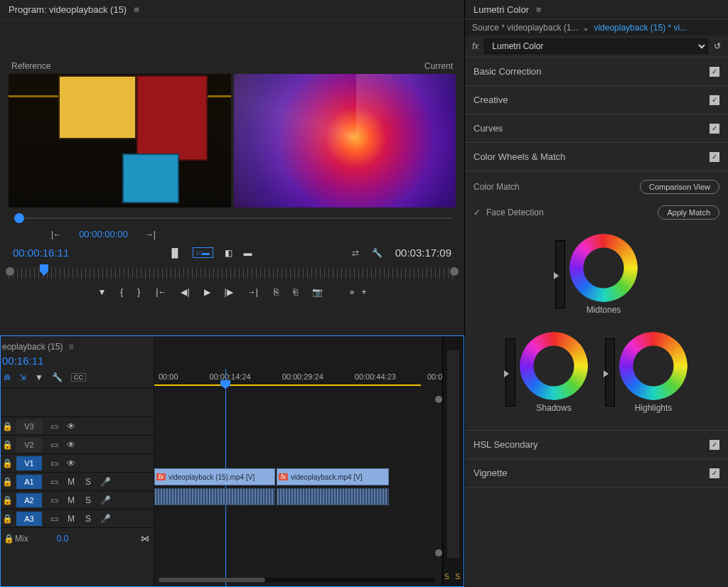 The image size is (728, 587). I want to click on track-v3: V3, so click(29, 426).